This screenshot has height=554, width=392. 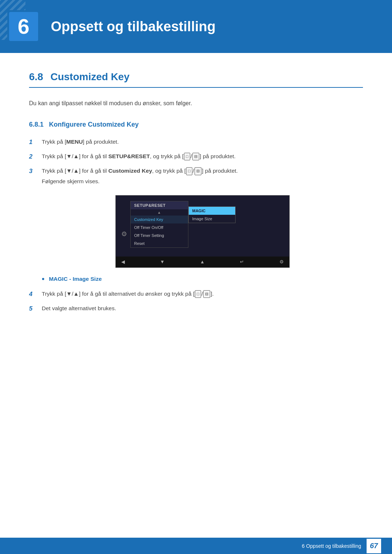 I want to click on bottom-icon-settings: ⚙, so click(x=282, y=262).